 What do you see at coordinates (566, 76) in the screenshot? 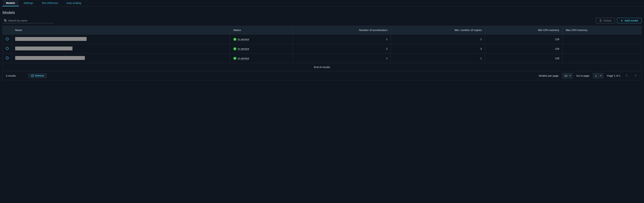
I see `models-per-page-value: 10` at bounding box center [566, 76].